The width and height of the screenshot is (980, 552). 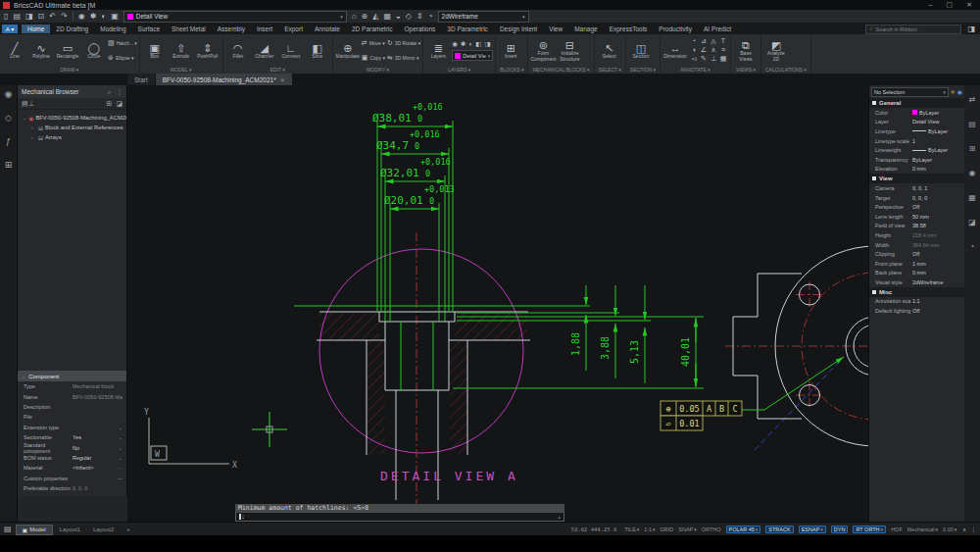 I want to click on ribbon-slice-button: ◧Slice, so click(x=318, y=51).